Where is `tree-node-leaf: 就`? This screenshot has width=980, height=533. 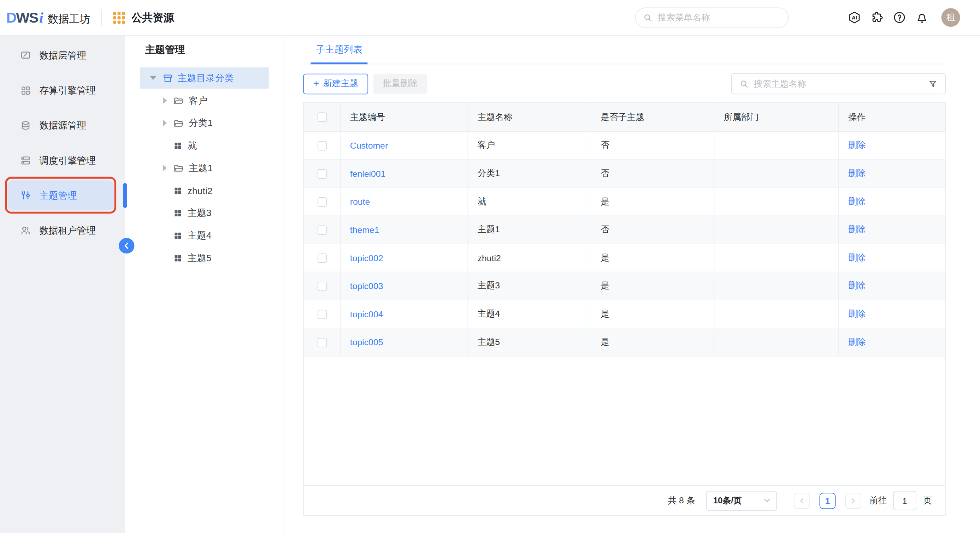
tree-node-leaf: 就 is located at coordinates (205, 145).